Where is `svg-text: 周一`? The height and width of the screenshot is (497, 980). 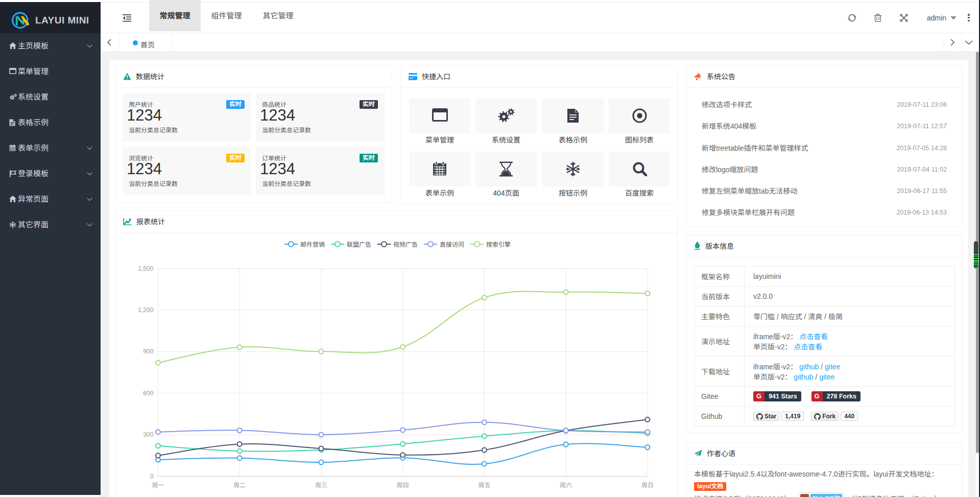
svg-text: 周一 is located at coordinates (158, 485).